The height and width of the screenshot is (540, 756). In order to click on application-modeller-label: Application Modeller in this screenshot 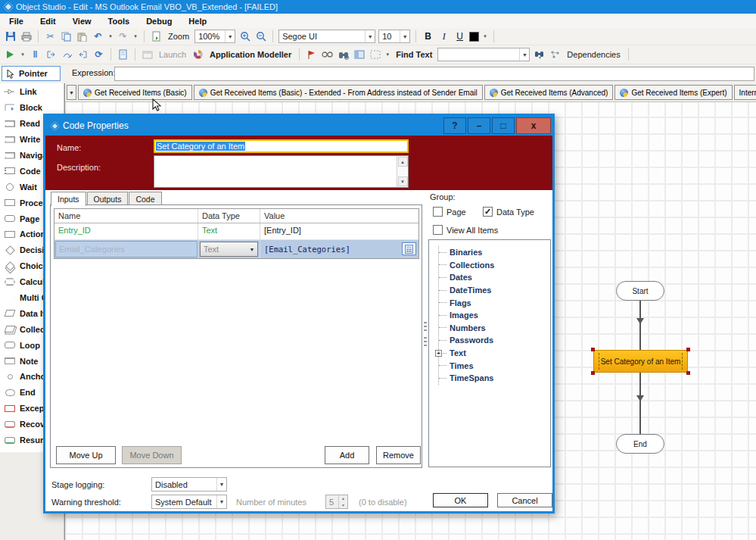, I will do `click(250, 55)`.